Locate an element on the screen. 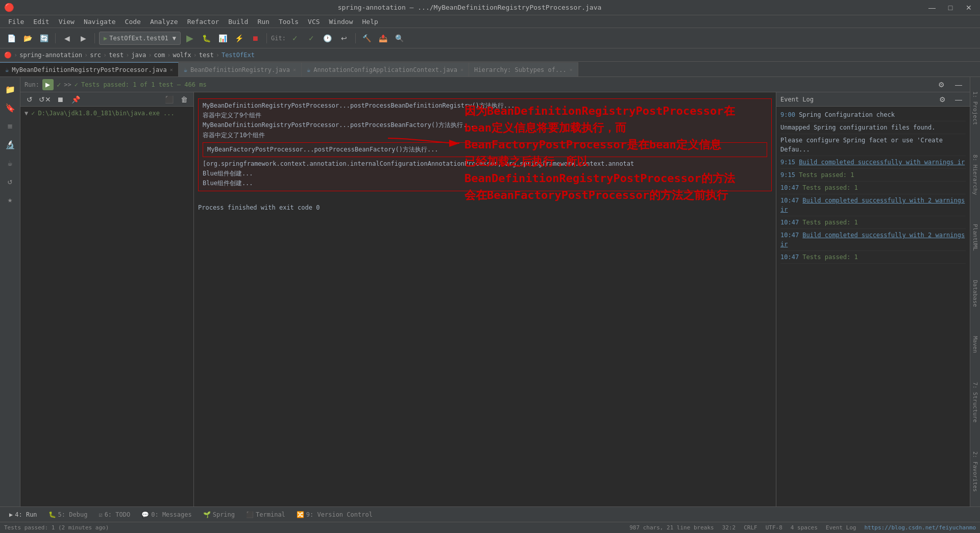  project-icon: 📁 is located at coordinates (10, 89).